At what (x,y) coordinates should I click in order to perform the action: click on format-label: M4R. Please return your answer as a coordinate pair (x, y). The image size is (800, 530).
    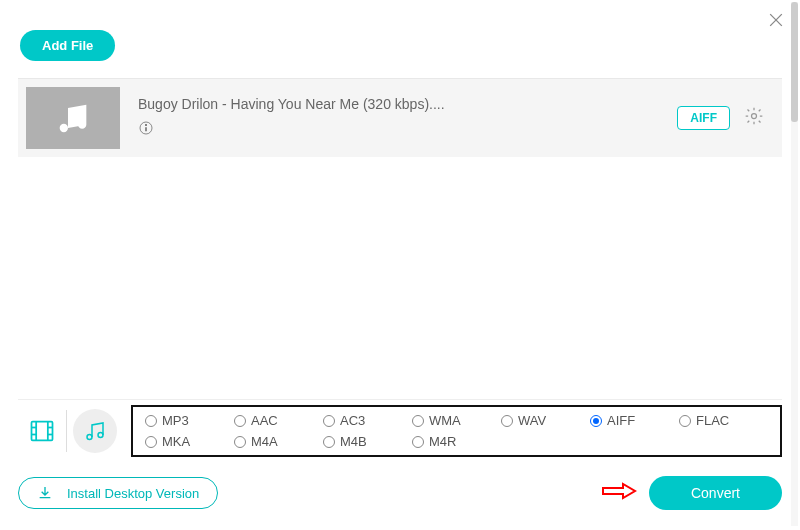
    Looking at the image, I should click on (442, 442).